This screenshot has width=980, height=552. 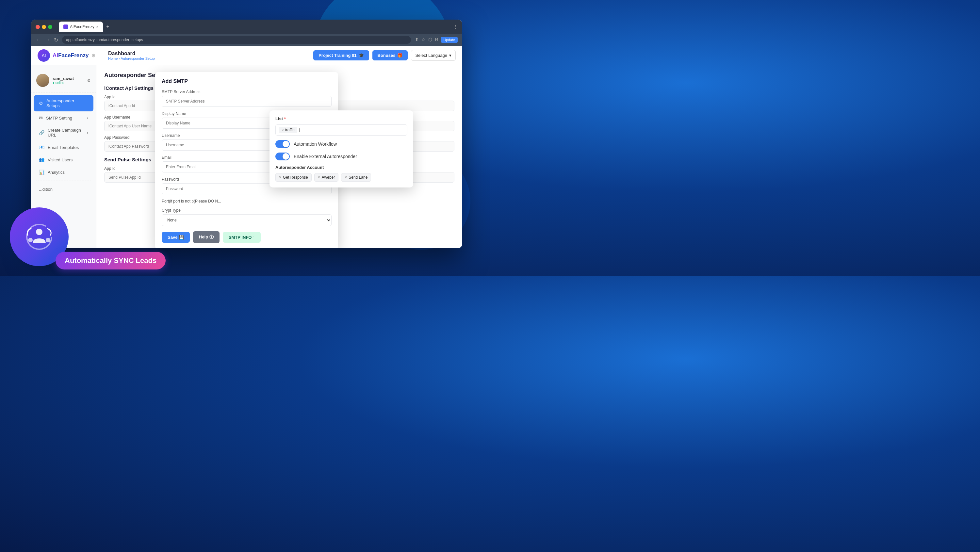 What do you see at coordinates (208, 56) in the screenshot?
I see `header-center: Dashboard Home › Autoresponder Setup` at bounding box center [208, 56].